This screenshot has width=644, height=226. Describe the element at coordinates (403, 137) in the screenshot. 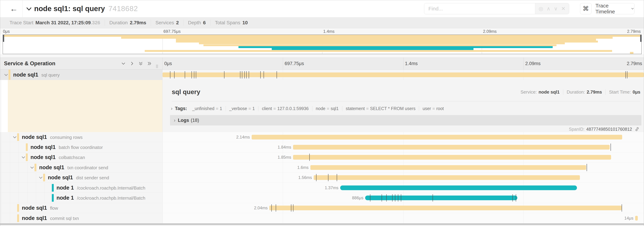

I see `span-bar-cell: 2.14ms` at that location.